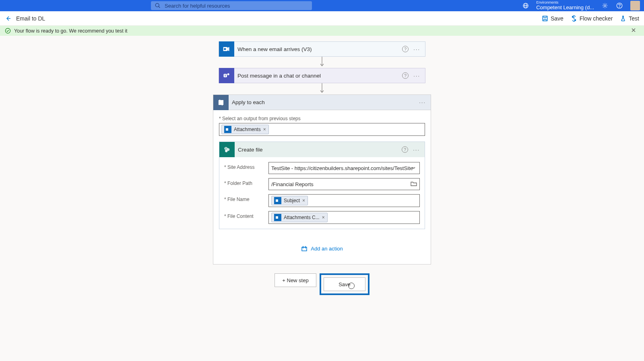 This screenshot has height=361, width=644. What do you see at coordinates (197, 6) in the screenshot?
I see `search-placeholder: Search for helpful resources` at bounding box center [197, 6].